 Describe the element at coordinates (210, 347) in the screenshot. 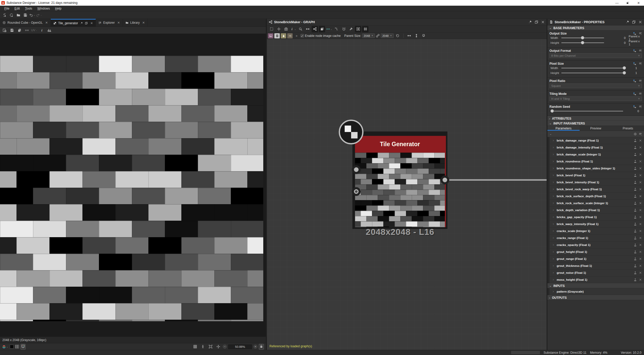

I see `fit-view-button` at that location.